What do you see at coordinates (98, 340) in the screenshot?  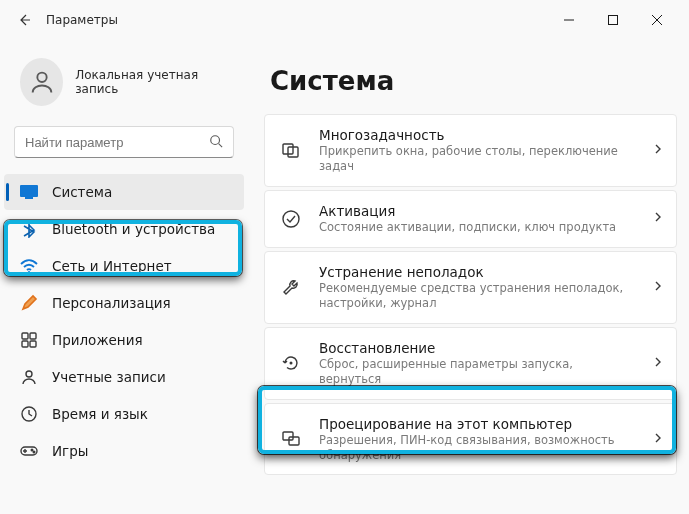 I see `sidebar-item-label: Приложения` at bounding box center [98, 340].